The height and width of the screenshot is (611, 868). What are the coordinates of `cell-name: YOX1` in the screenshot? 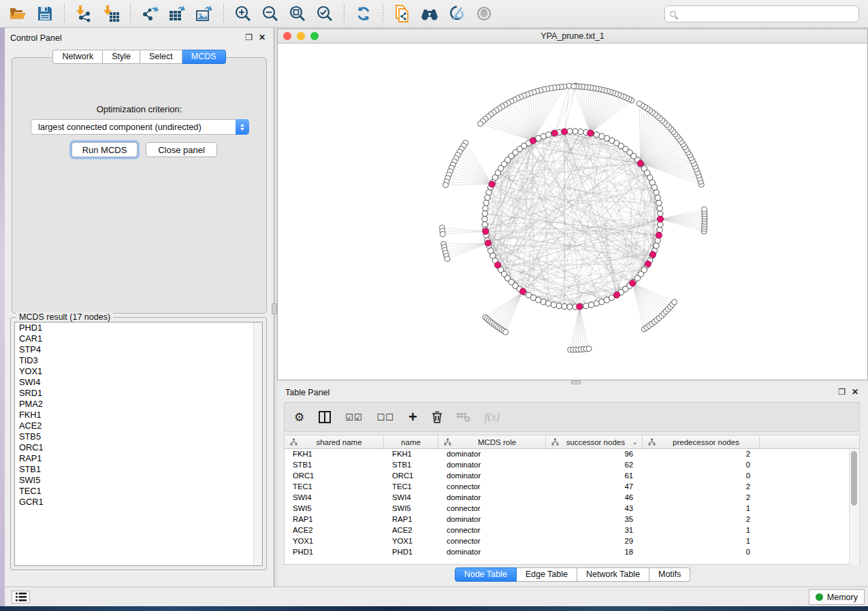 It's located at (411, 542).